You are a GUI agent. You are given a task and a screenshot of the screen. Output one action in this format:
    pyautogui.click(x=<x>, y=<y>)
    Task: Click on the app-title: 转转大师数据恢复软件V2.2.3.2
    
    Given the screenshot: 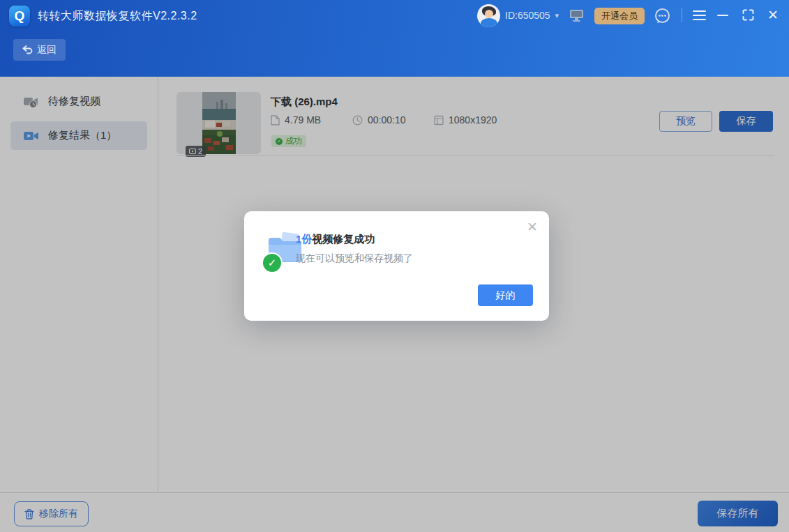 What is the action you would take?
    pyautogui.click(x=117, y=17)
    